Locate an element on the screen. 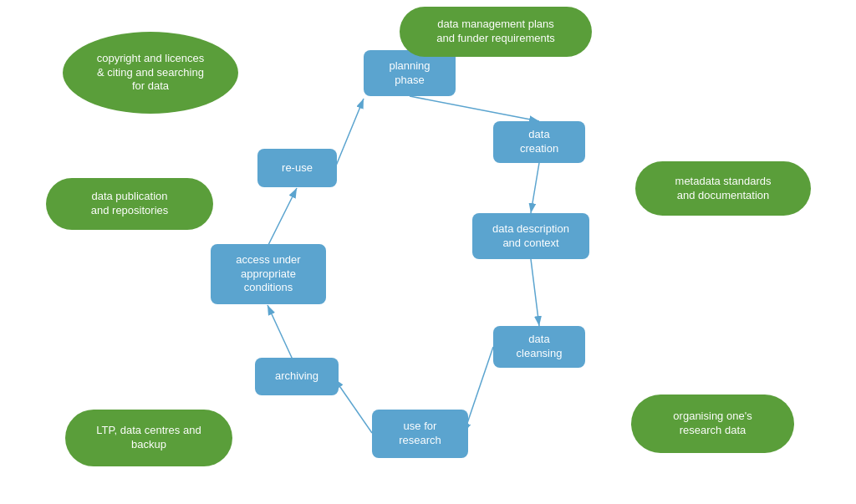  organising-bubble: organising one'sresearch data is located at coordinates (712, 424).